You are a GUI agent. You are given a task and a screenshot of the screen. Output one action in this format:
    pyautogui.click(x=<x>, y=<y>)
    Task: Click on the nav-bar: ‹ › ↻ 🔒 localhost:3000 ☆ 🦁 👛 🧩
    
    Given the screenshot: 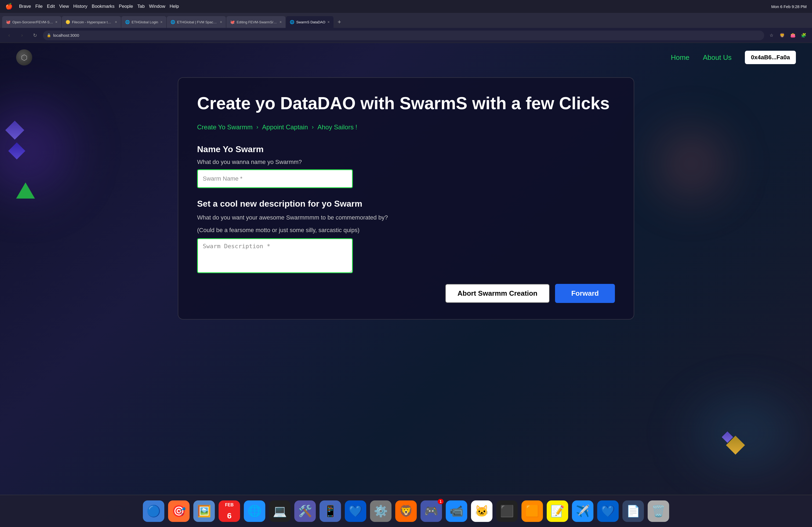 What is the action you would take?
    pyautogui.click(x=406, y=35)
    